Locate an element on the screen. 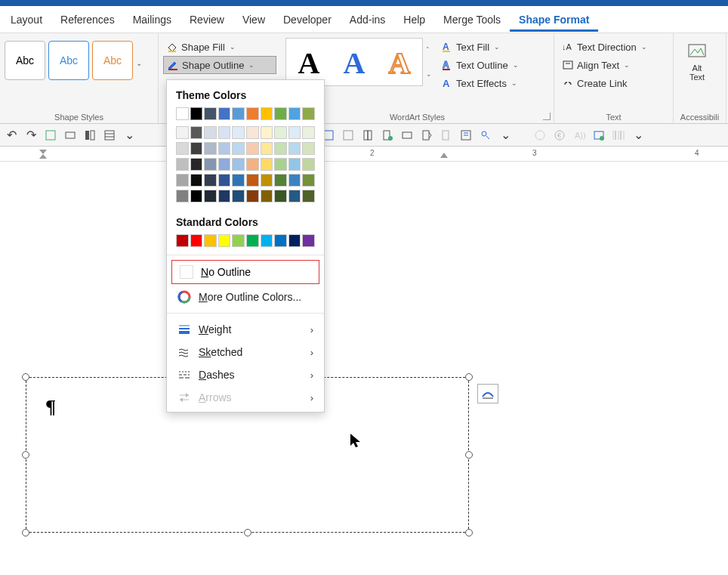 This screenshot has width=728, height=575. resize-handle-w is located at coordinates (26, 455).